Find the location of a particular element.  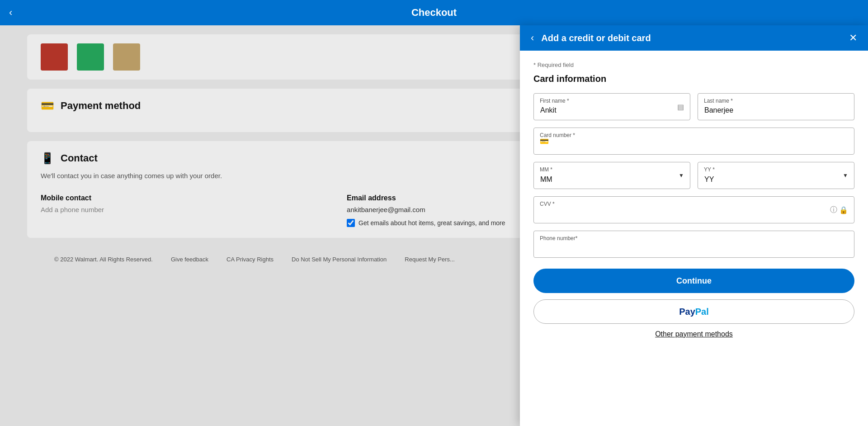

contact-section-header: 📱 Contact 3 of 3 ✓ is located at coordinates (312, 158).